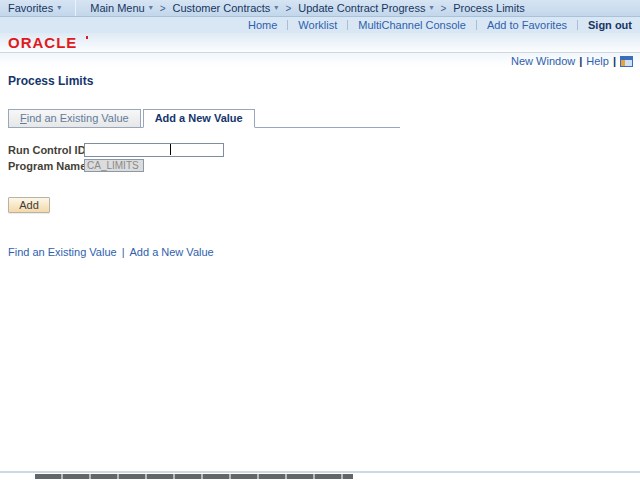  What do you see at coordinates (320, 472) in the screenshot?
I see `bottom-divider-line` at bounding box center [320, 472].